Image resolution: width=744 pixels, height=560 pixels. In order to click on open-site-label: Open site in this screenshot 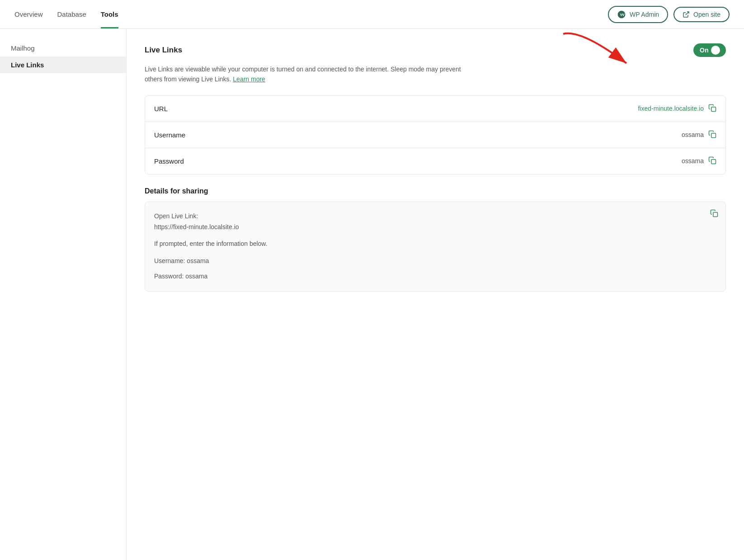, I will do `click(707, 14)`.